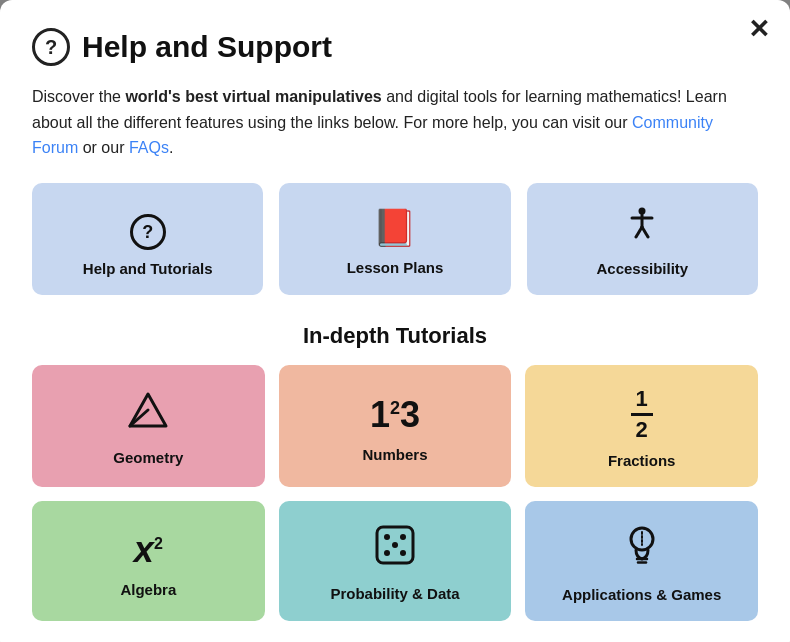 The height and width of the screenshot is (642, 790). Describe the element at coordinates (642, 561) in the screenshot. I see `card-games: Applications & Games` at that location.